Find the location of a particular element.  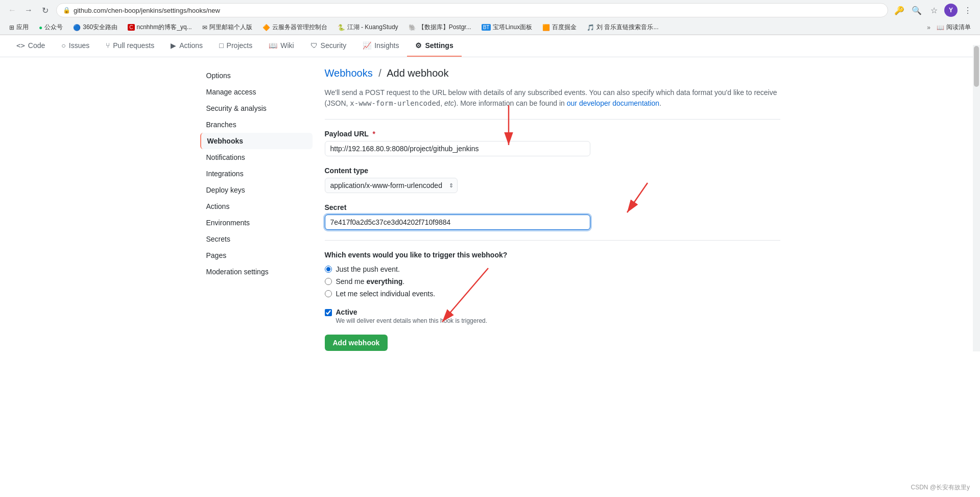

forward-button: → is located at coordinates (29, 10).